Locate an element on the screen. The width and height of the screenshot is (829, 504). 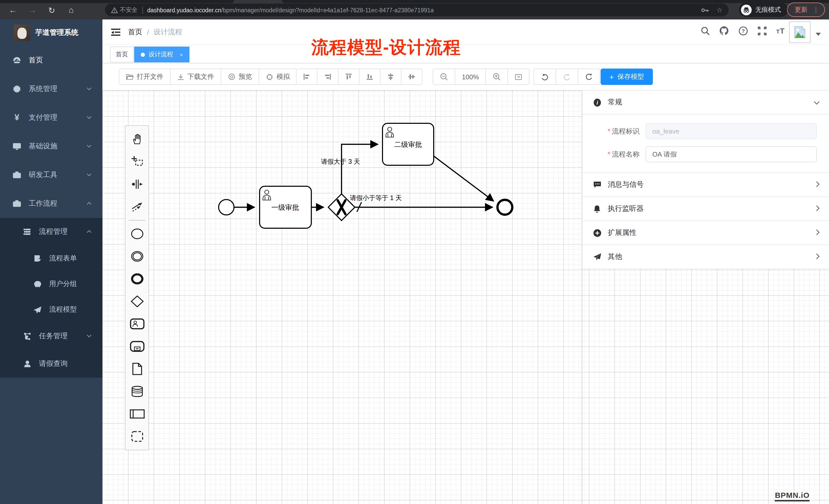
bookmark-star-icon: ☆ is located at coordinates (719, 10).